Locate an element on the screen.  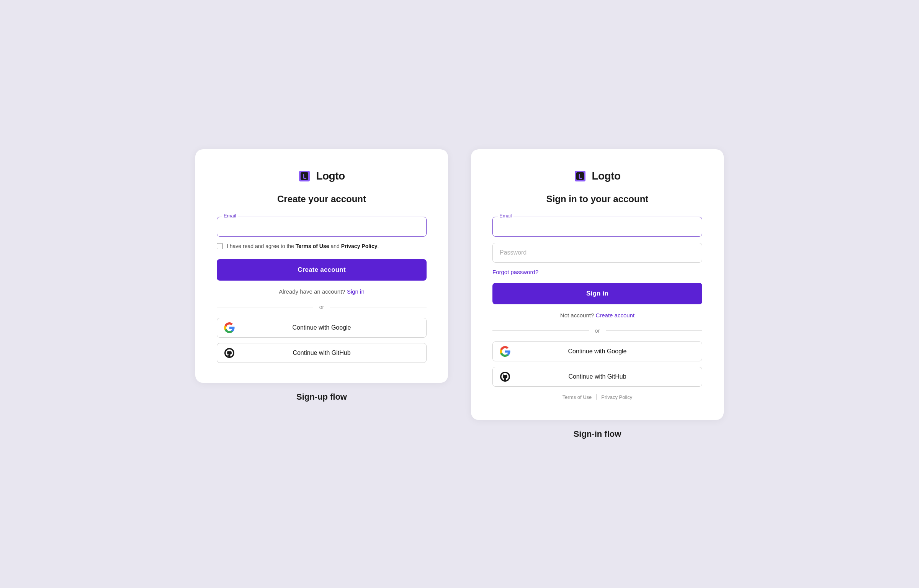
signin-divider: or is located at coordinates (597, 331).